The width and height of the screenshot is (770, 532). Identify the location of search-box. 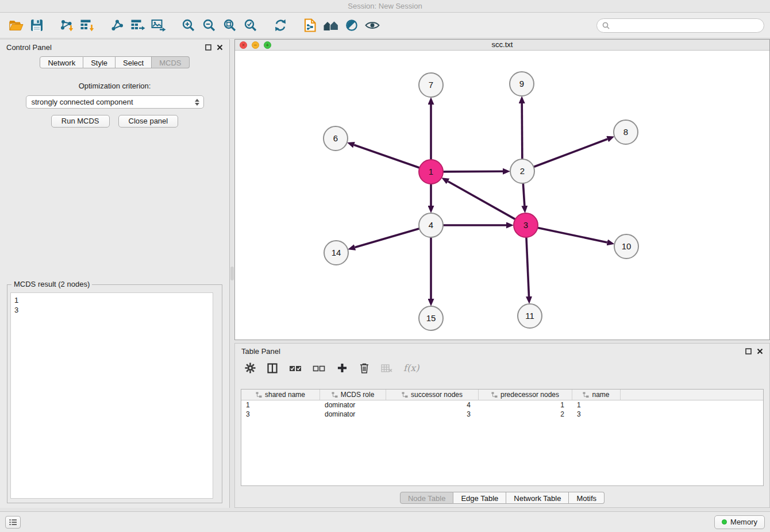
(680, 25).